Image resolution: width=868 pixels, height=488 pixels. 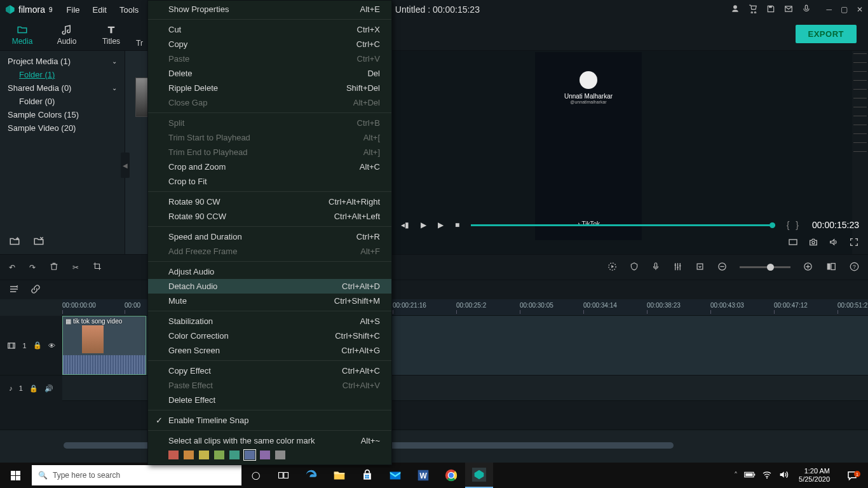 I want to click on ctx-select-all-clips-with-the-same-color-mark: Select all clips with the same color mar…, so click(x=269, y=441).